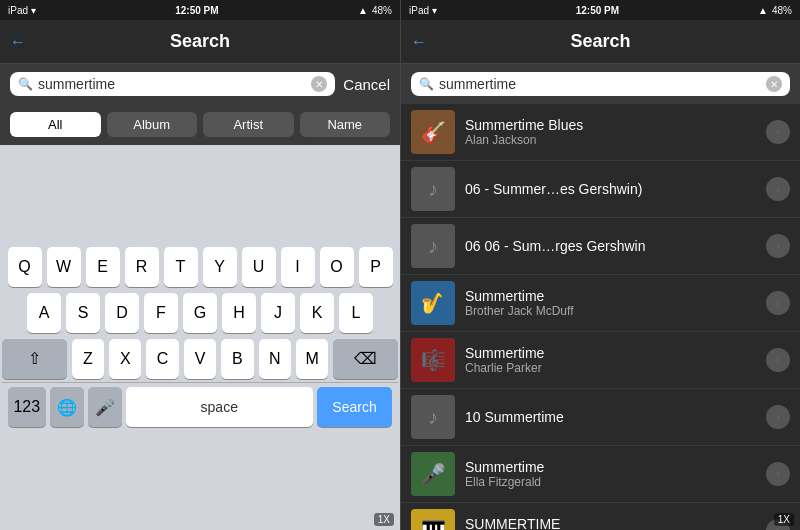  I want to click on result-chevron-r7: ›, so click(778, 474).